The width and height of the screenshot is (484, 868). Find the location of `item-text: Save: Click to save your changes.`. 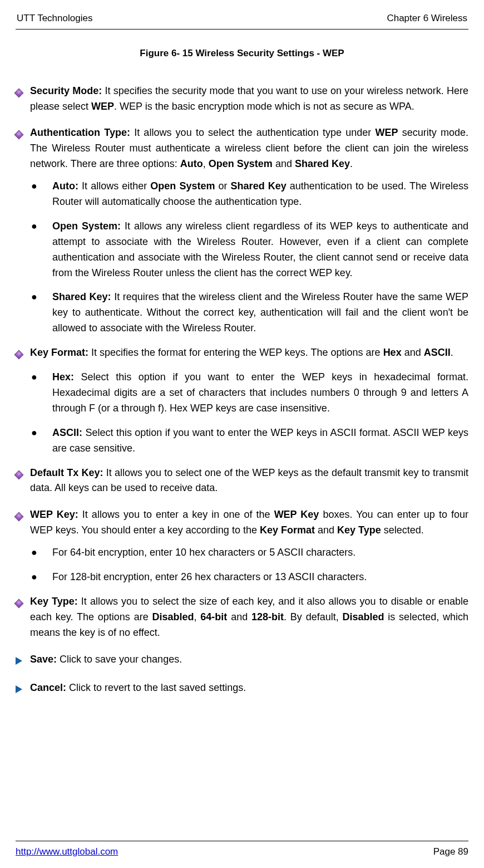

item-text: Save: Click to save your changes. is located at coordinates (249, 661).